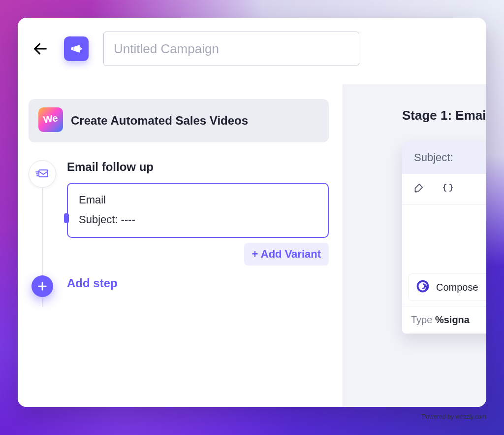  I want to click on header, so click(252, 49).